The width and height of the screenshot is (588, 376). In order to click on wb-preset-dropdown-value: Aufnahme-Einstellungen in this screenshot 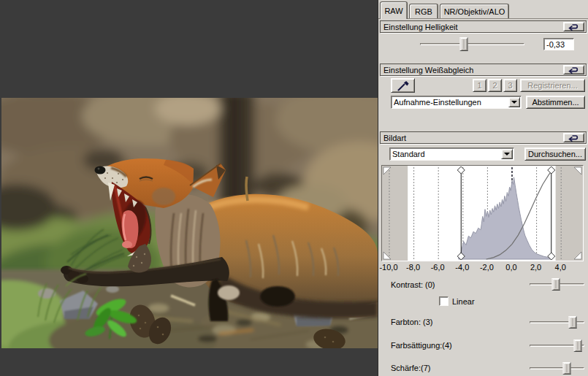, I will do `click(450, 102)`.